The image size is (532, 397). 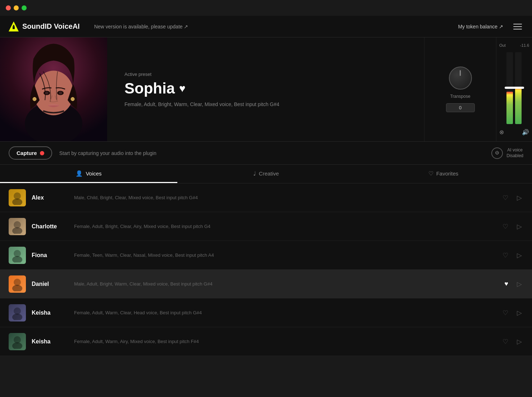 What do you see at coordinates (24, 8) in the screenshot?
I see `maximize-button` at bounding box center [24, 8].